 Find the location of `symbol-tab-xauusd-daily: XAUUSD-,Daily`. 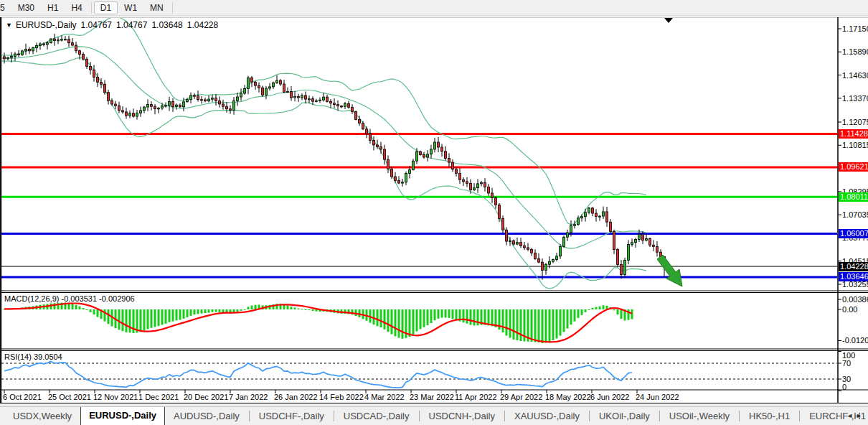

symbol-tab-xauusd-daily: XAUUSD-,Daily is located at coordinates (547, 416).